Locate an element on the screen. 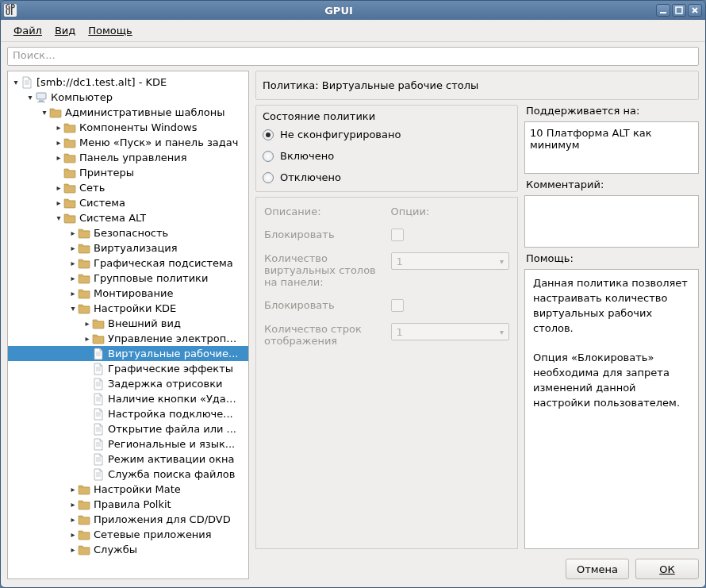 The height and width of the screenshot is (588, 706). radio-label: Отключено is located at coordinates (311, 178).